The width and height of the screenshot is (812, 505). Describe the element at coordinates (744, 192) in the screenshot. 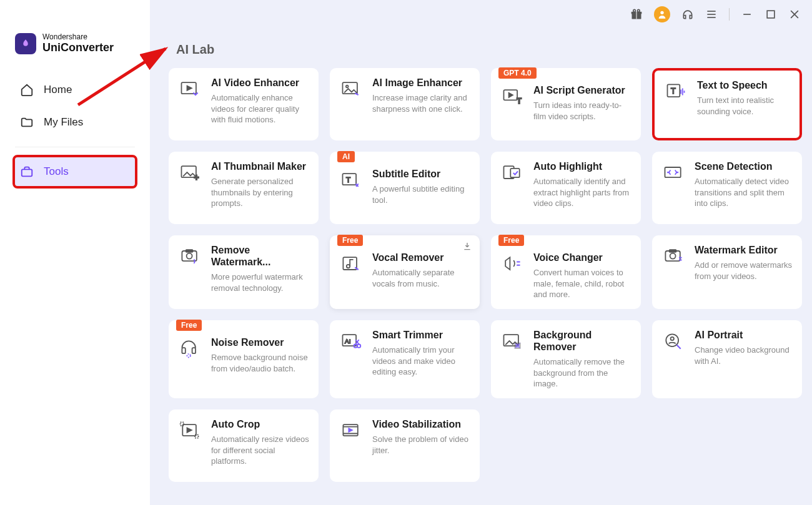

I see `card-desc: Automatically detect video transitions a…` at that location.